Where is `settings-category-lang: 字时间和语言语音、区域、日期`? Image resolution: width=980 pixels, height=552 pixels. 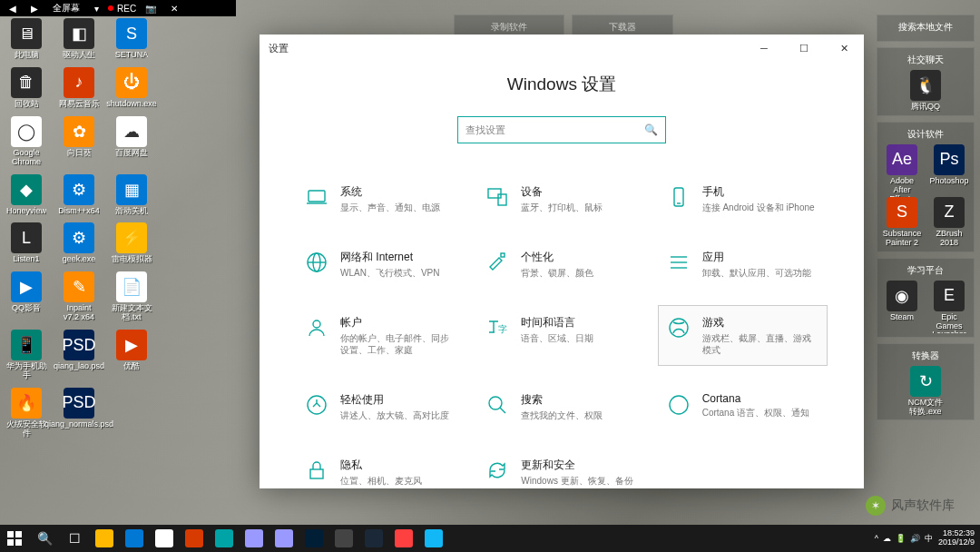 settings-category-lang: 字时间和语言语音、区域、日期 is located at coordinates (561, 336).